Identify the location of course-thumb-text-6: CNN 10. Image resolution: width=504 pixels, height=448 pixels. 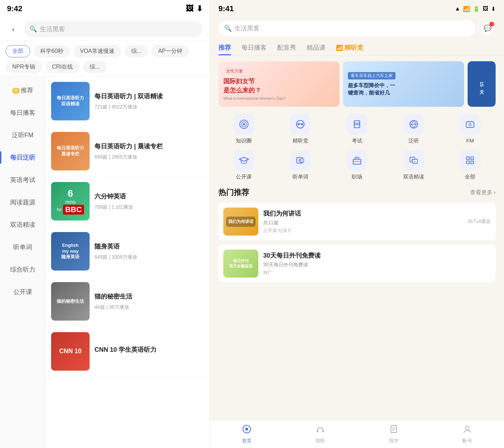
(70, 351).